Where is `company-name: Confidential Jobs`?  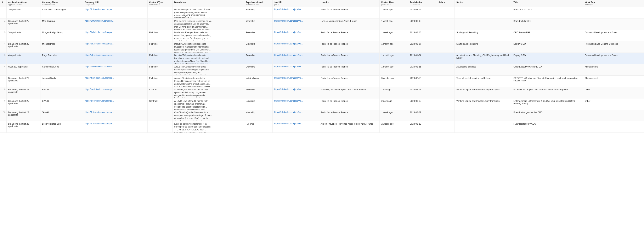
company-name: Confidential Jobs is located at coordinates (62, 70).